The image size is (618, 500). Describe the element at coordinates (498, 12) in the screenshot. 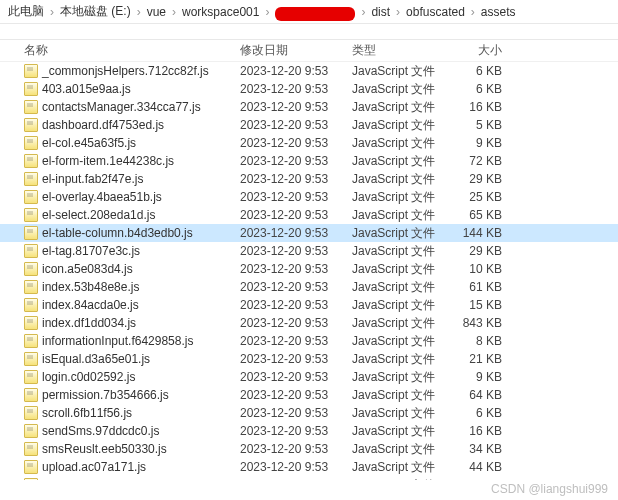

I see `breadcrumb-item: assets` at that location.